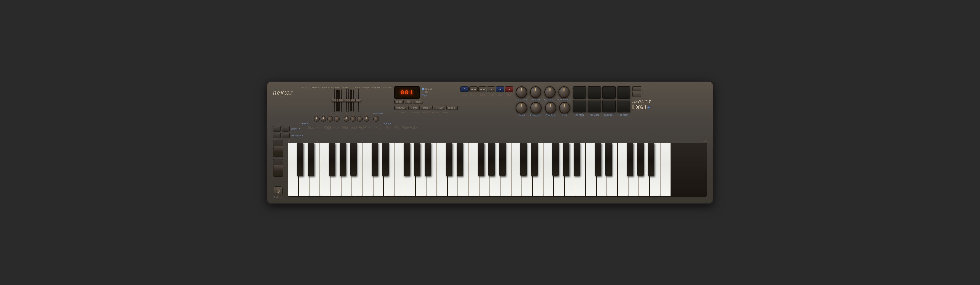 Image resolution: width=980 pixels, height=285 pixels. Describe the element at coordinates (375, 160) in the screenshot. I see `black-key-C#3` at that location.